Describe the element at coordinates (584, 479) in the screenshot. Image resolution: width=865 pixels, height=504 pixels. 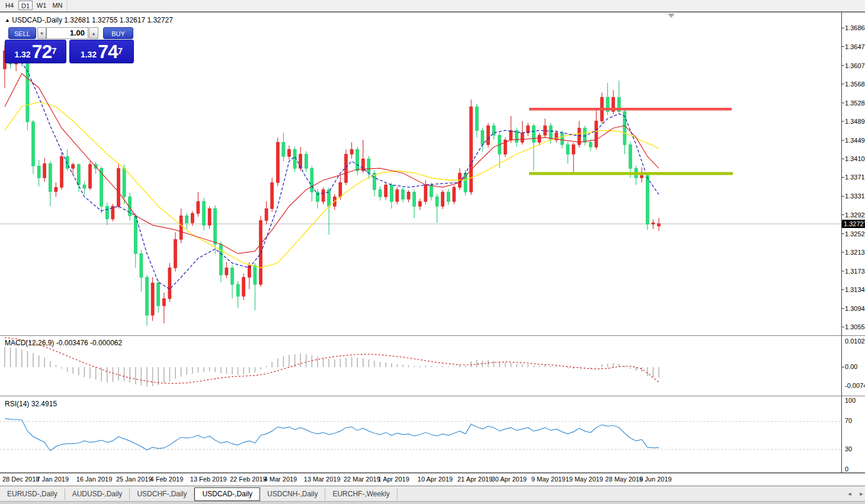
I see `date-axis-label: 19 May 2019` at that location.